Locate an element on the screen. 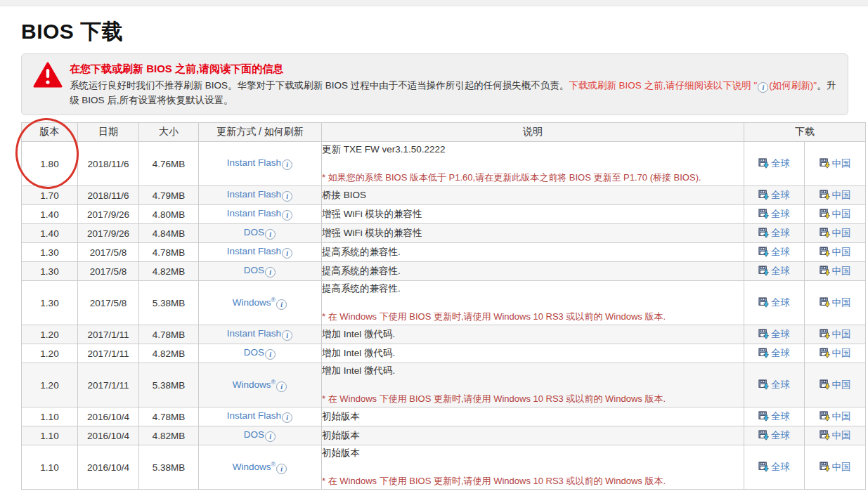 Image resolution: width=868 pixels, height=496 pixels. bios-row-1.40-dos: 1.402017/9/264.84MBDOSi增强 WiFi 模块的兼容性全球中… is located at coordinates (444, 233).